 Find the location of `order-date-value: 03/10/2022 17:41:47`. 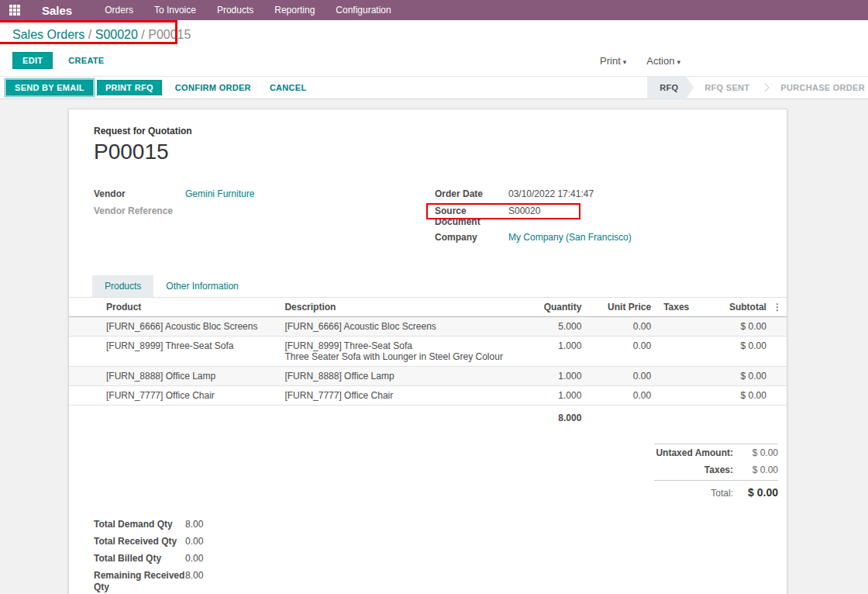

order-date-value: 03/10/2022 17:41:47 is located at coordinates (551, 195).